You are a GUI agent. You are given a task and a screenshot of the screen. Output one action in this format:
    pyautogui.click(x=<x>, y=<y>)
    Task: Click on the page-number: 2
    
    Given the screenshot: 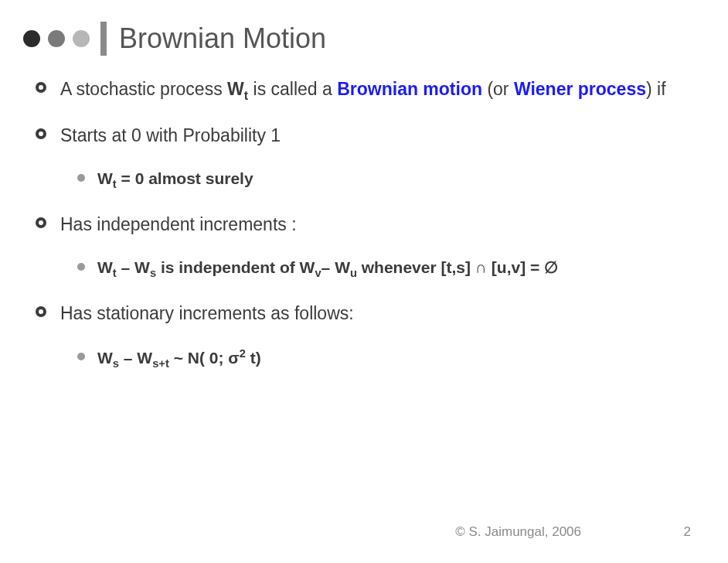 What is the action you would take?
    pyautogui.click(x=688, y=532)
    